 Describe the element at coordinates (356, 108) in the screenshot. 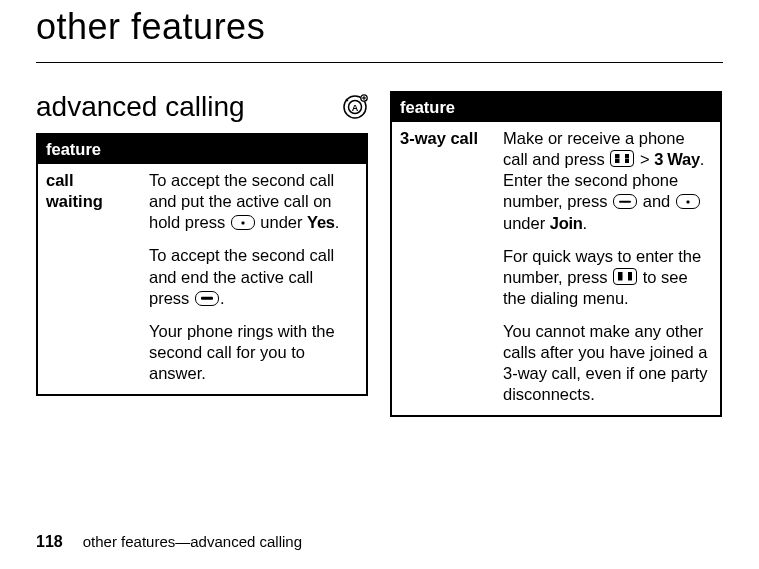

I see `svg-text: A` at that location.